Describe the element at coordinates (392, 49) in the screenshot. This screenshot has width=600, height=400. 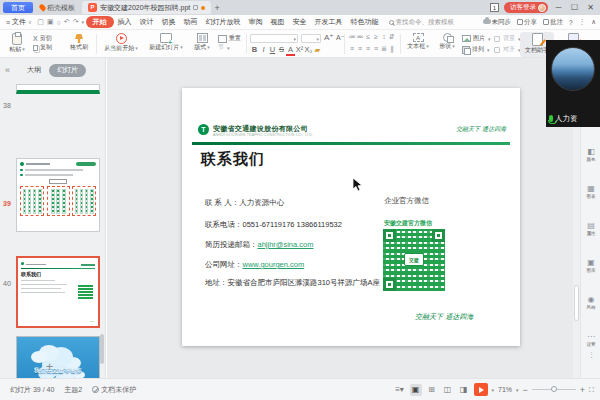
I see `columns-icon: ∥` at that location.